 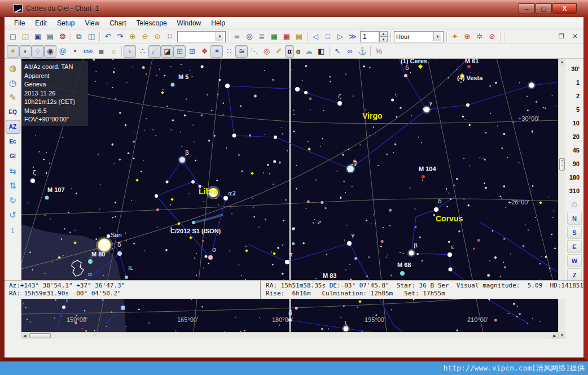 What do you see at coordinates (574, 164) in the screenshot?
I see `fov-button-90: 90` at bounding box center [574, 164].